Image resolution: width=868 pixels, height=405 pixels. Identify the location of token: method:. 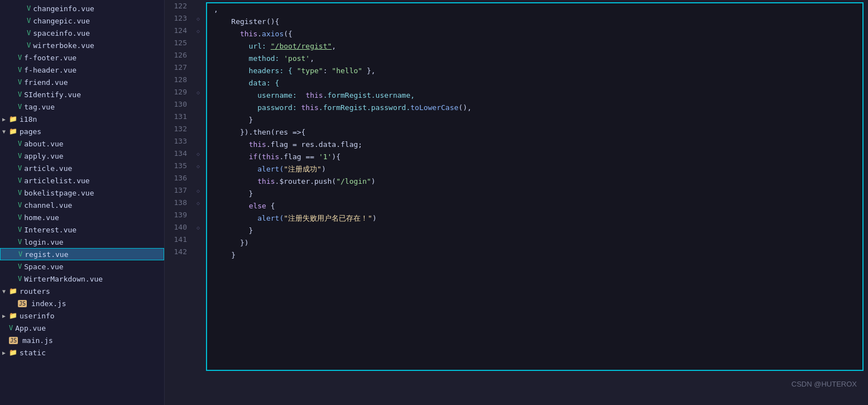
(249, 59).